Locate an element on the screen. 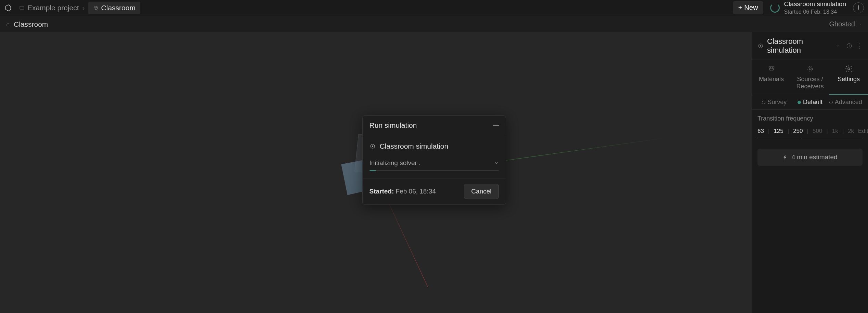  tab-materials-label: Materials is located at coordinates (771, 79).